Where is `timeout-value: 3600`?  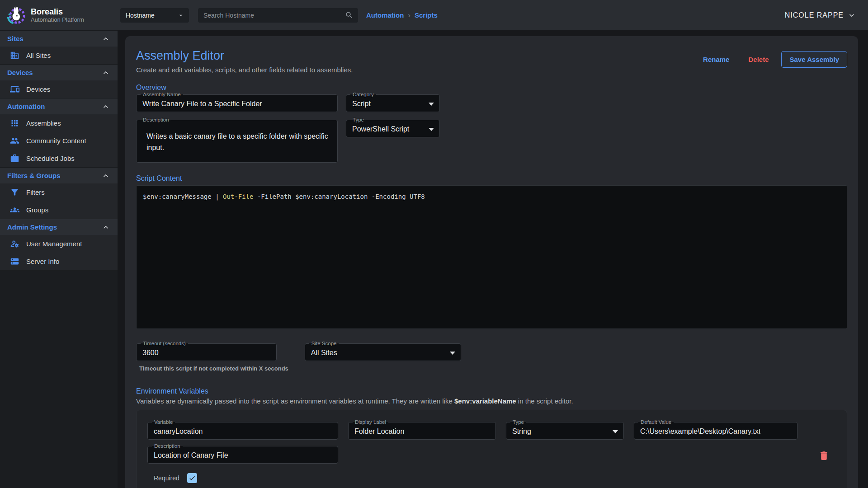 timeout-value: 3600 is located at coordinates (151, 353).